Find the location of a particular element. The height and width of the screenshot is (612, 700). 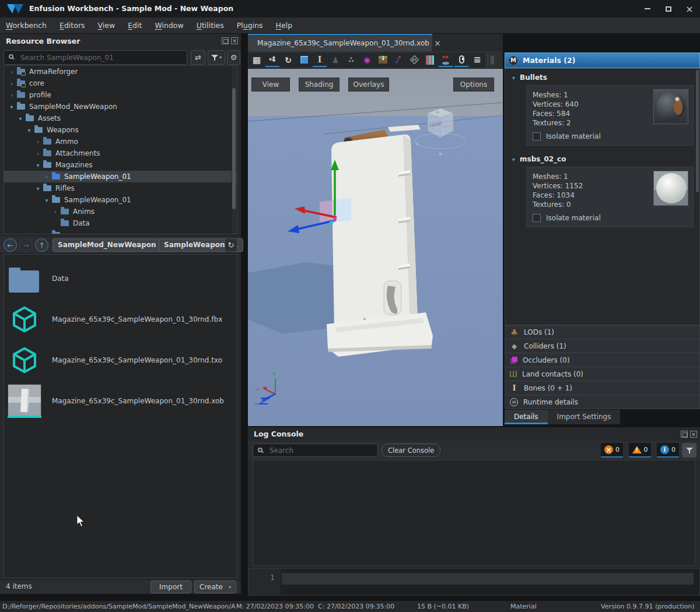

tree-item: ▾ Assets is located at coordinates (120, 118).